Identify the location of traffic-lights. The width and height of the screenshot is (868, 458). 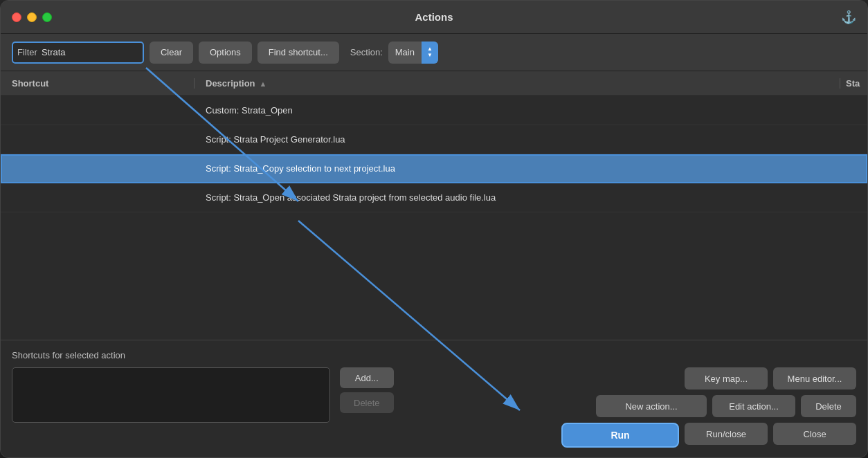
(32, 17).